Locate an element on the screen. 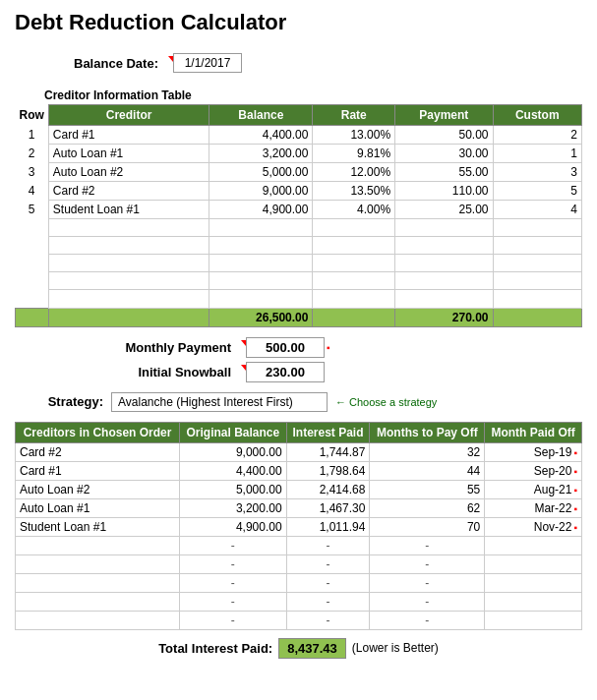  creditor-name-cell: Auto Loan #1 is located at coordinates (129, 153).